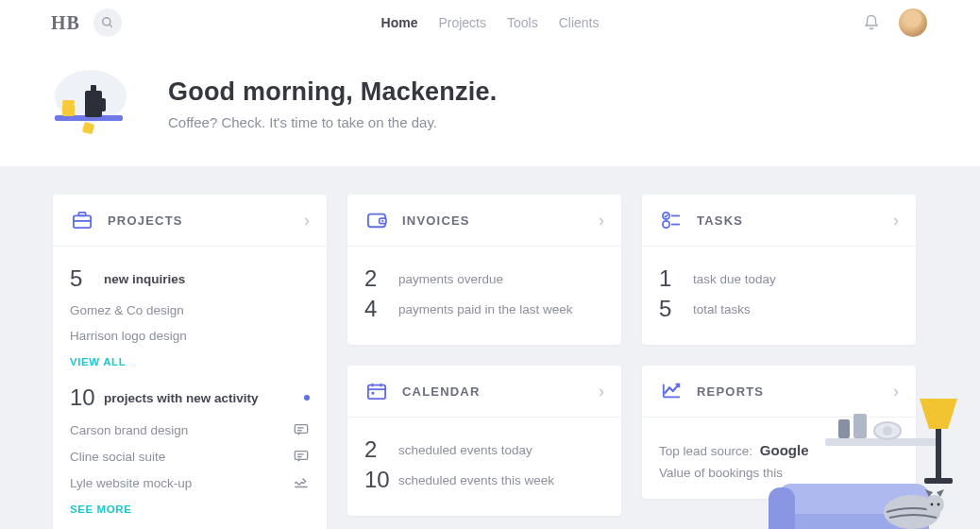 The height and width of the screenshot is (529, 980). Describe the element at coordinates (81, 398) in the screenshot. I see `activity-count: 10` at that location.